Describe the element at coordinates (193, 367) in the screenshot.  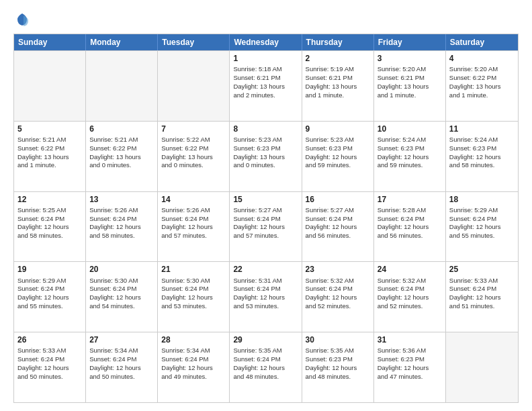
I see `calendar-day-cell: 28Sunrise: 5:34 AMSunset: 6:24 PMDayligh…` at that location.